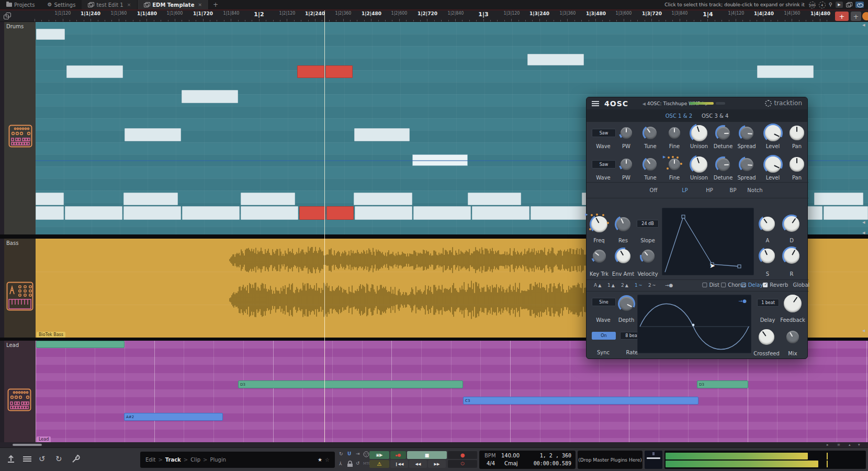 Image resolution: width=868 pixels, height=471 pixels. I want to click on warning-button: ⚠, so click(379, 464).